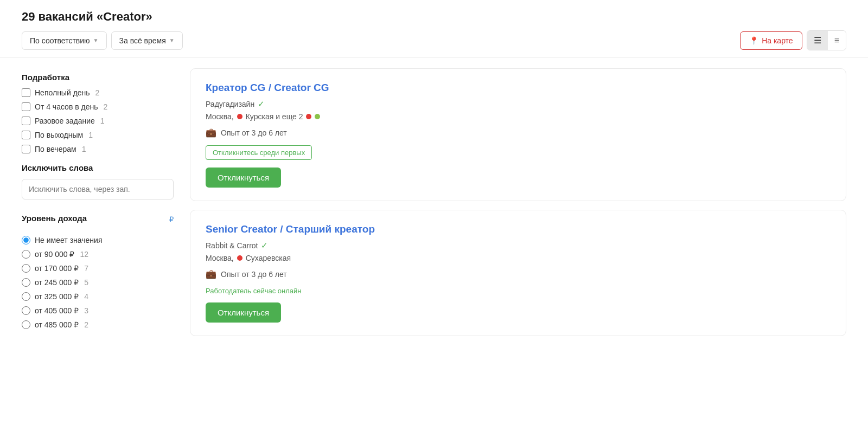 The width and height of the screenshot is (868, 425). Describe the element at coordinates (26, 121) in the screenshot. I see `checkbox-part3-input` at that location.